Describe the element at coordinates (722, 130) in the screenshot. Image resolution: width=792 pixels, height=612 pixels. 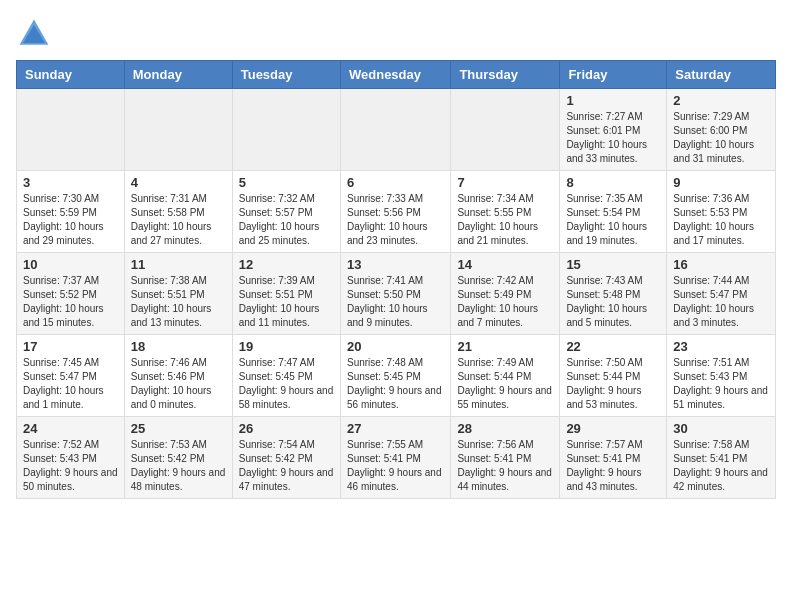
I see `calendar-cell: 2Sunrise: 7:29 AM Sunset: 6:00 PM Daylig…` at that location.